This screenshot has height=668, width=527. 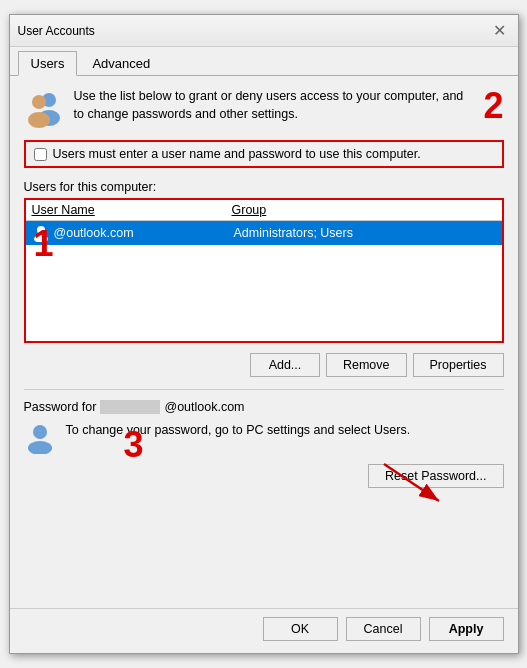 What do you see at coordinates (466, 629) in the screenshot?
I see `apply-button: Apply` at bounding box center [466, 629].